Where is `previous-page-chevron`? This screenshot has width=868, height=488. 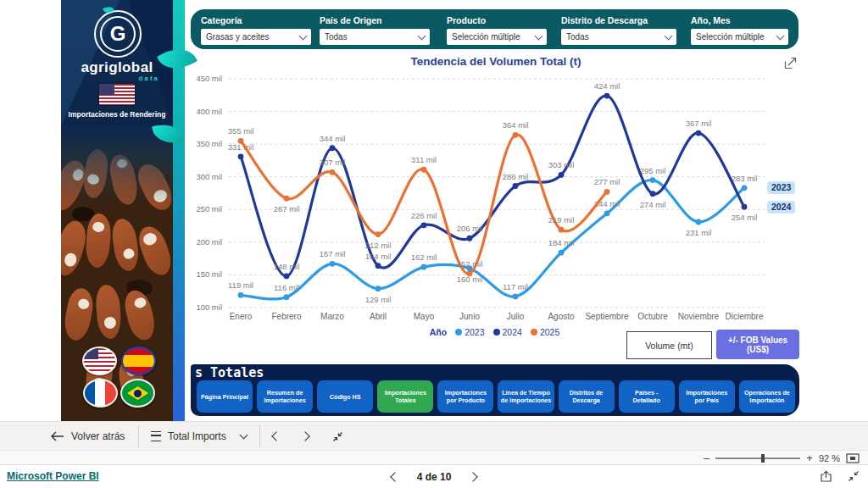 previous-page-chevron is located at coordinates (276, 436).